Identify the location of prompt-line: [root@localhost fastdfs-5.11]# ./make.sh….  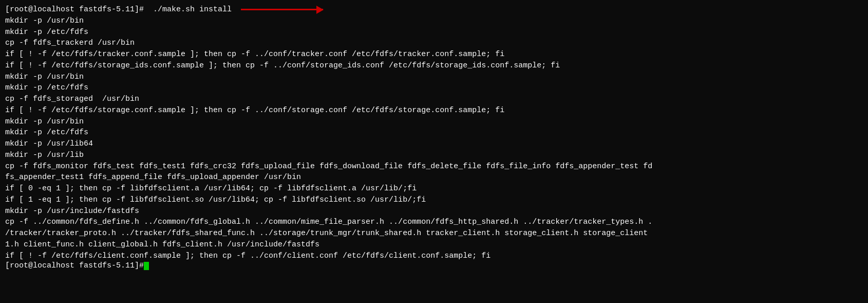
(434, 10).